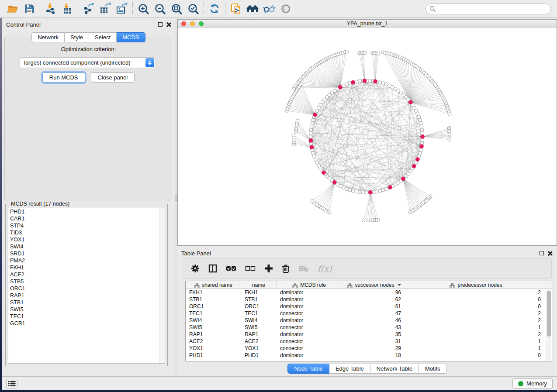 The width and height of the screenshot is (557, 392). Describe the element at coordinates (369, 292) in the screenshot. I see `table-row: FKH1FKH1dominator962` at that location.